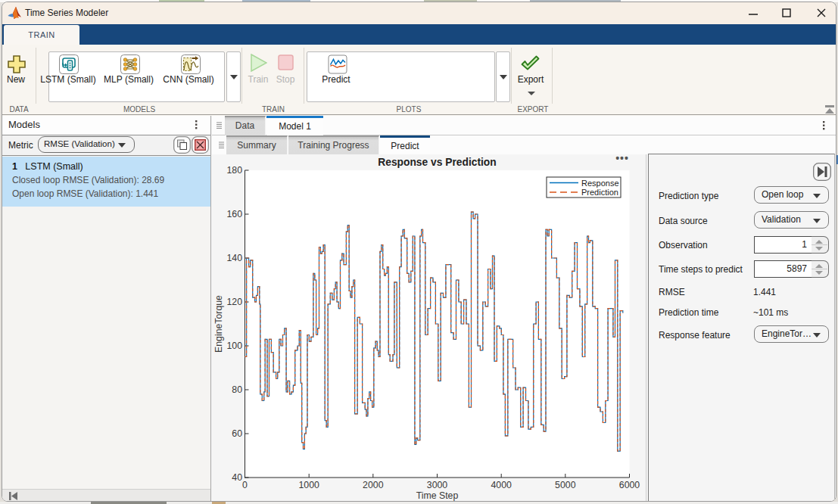 The image size is (838, 504). What do you see at coordinates (235, 170) in the screenshot?
I see `svg-text: 180` at bounding box center [235, 170].